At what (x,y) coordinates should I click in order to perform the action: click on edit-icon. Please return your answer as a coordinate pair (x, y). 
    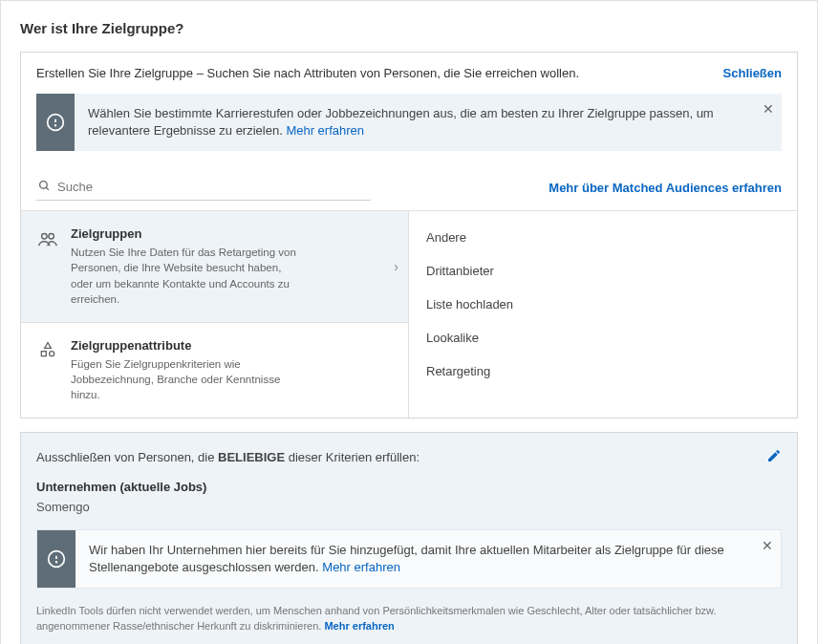
    Looking at the image, I should click on (774, 457).